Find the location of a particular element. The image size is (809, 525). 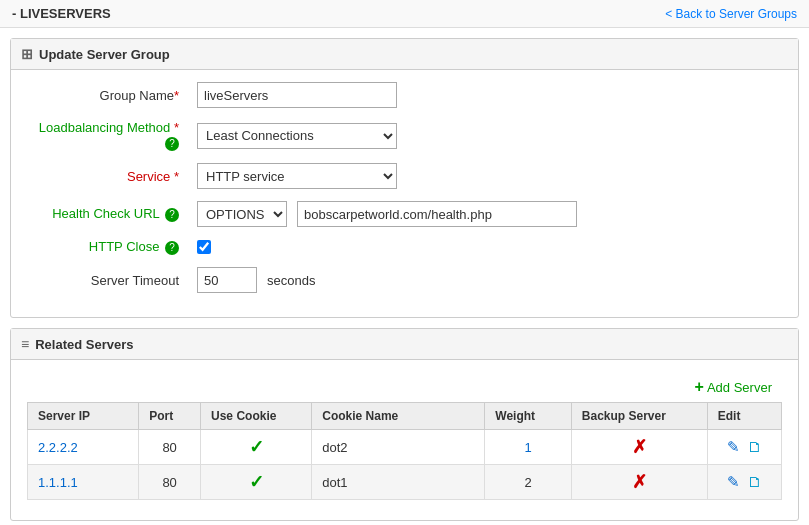

th-edit: Edit is located at coordinates (744, 416).